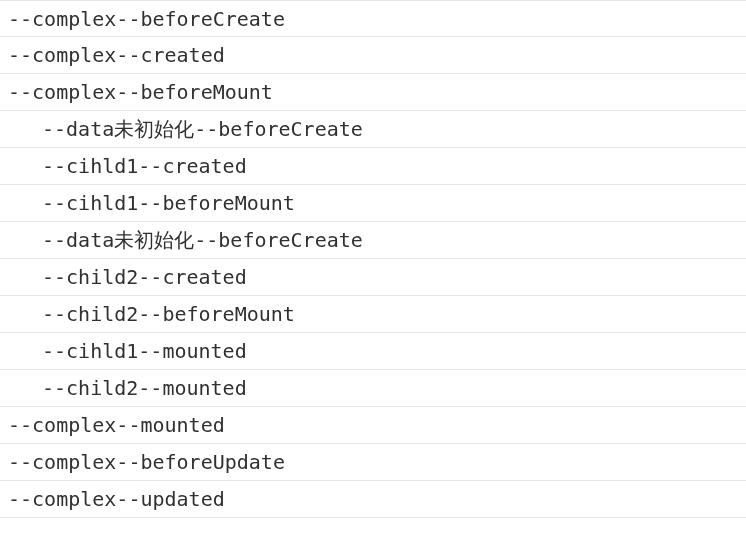  I want to click on log-text: --complex--updated, so click(116, 499).